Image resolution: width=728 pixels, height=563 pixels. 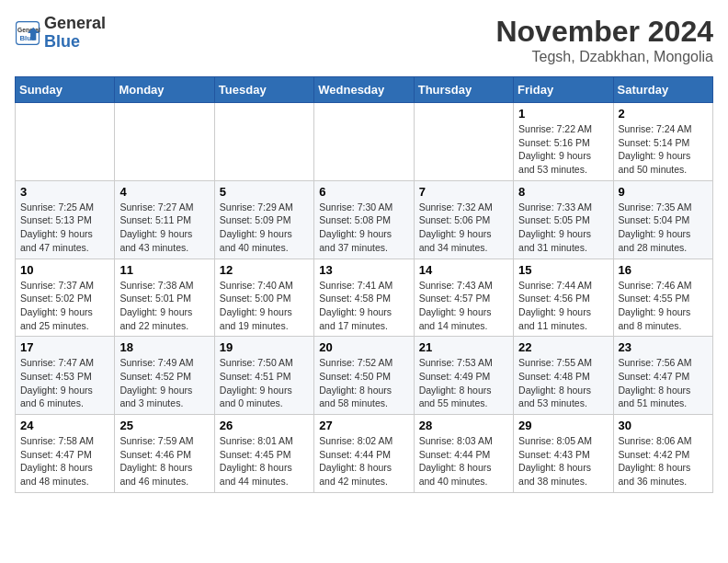 What do you see at coordinates (64, 305) in the screenshot?
I see `day-info: Sunrise: 7:37 AM Sunset: 5:02 PM Dayligh…` at bounding box center [64, 305].